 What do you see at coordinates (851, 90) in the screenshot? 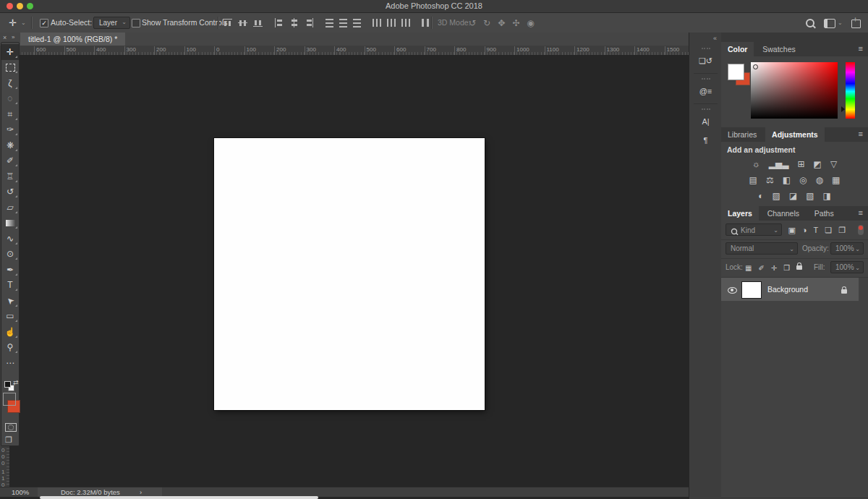
I see `hue-slider` at bounding box center [851, 90].